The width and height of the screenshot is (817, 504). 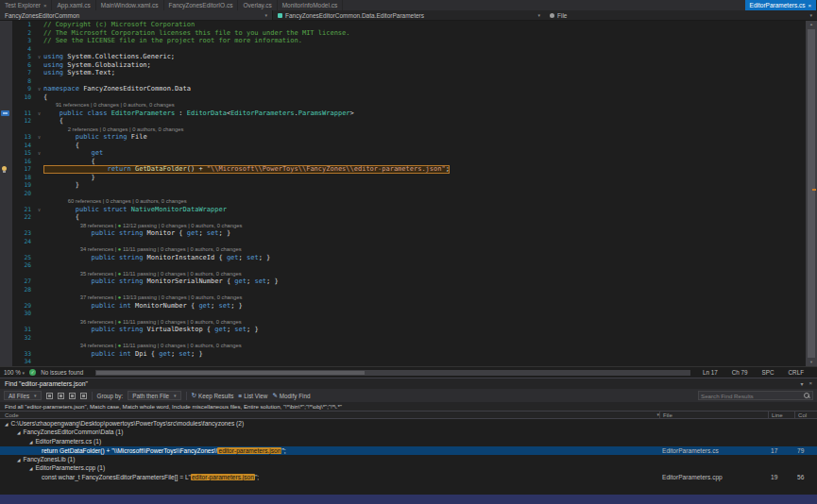 What do you see at coordinates (49, 396) in the screenshot?
I see `expand-all-icon` at bounding box center [49, 396].